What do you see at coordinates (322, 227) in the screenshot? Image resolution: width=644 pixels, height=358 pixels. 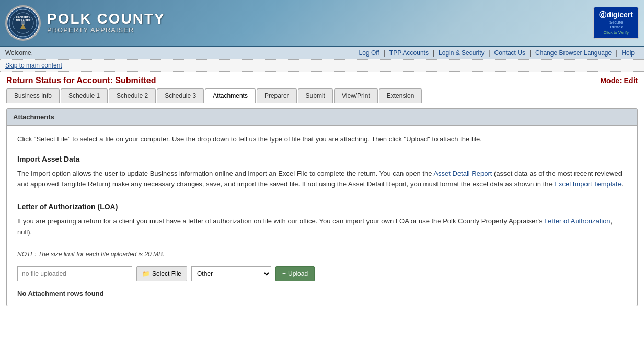 I see `loa-description: If you are preparing a return for a clie…` at bounding box center [322, 227].